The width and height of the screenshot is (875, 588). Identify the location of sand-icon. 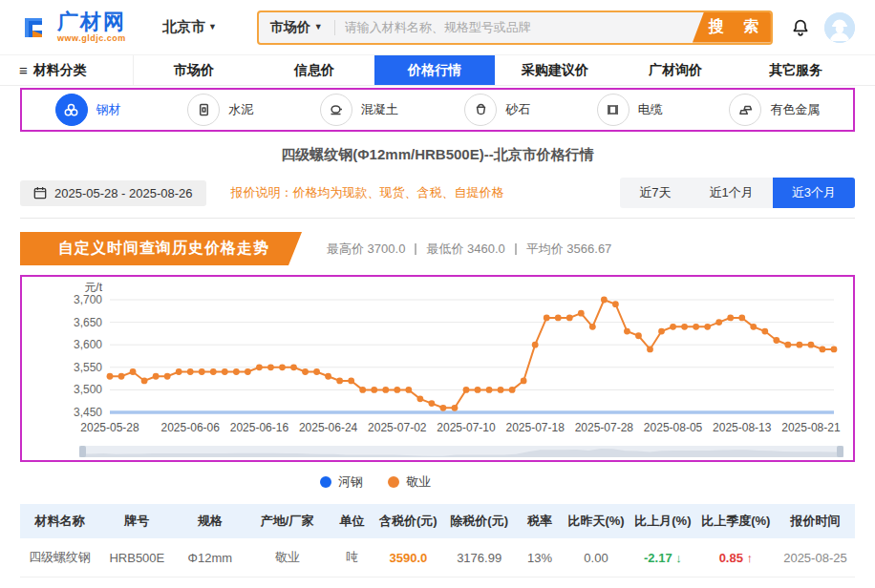
(480, 110).